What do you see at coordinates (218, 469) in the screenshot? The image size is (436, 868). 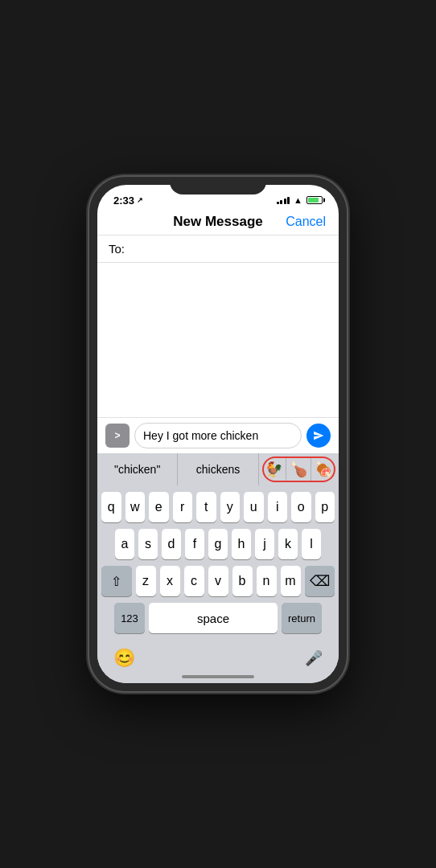 I see `predictive-item-chickens: chickens` at bounding box center [218, 469].